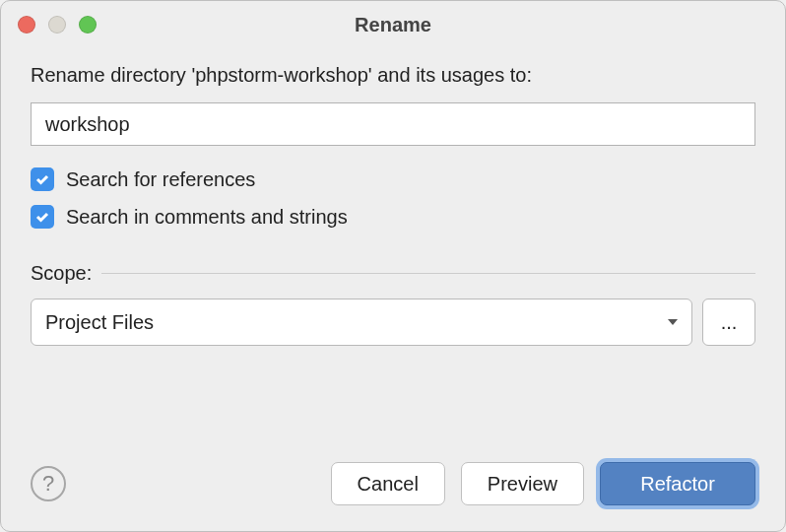 The height and width of the screenshot is (532, 786). Describe the element at coordinates (428, 274) in the screenshot. I see `divider` at that location.